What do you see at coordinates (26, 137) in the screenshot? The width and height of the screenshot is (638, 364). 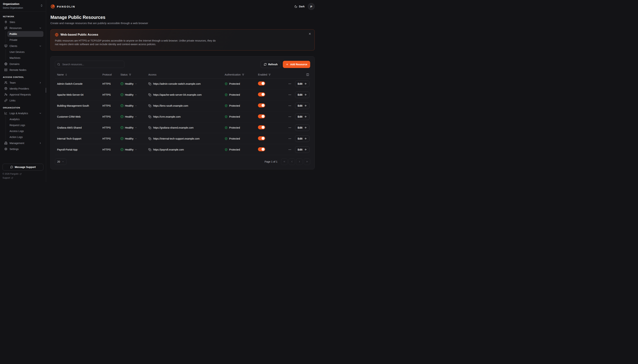 I see `sidebar-item-action-logs: Action Logs` at bounding box center [26, 137].